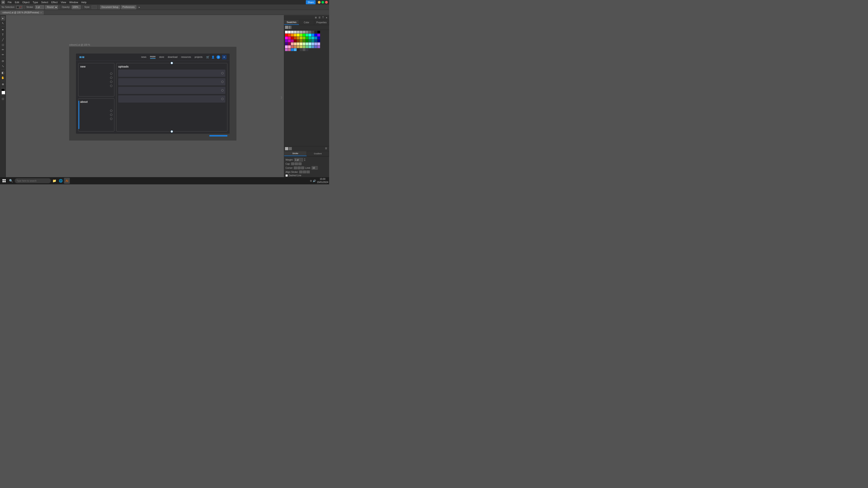 The width and height of the screenshot is (868, 488). Describe the element at coordinates (22, 12) in the screenshot. I see `file-tab: colours1.ai @ 100 % (RGB/Preview) ×` at that location.